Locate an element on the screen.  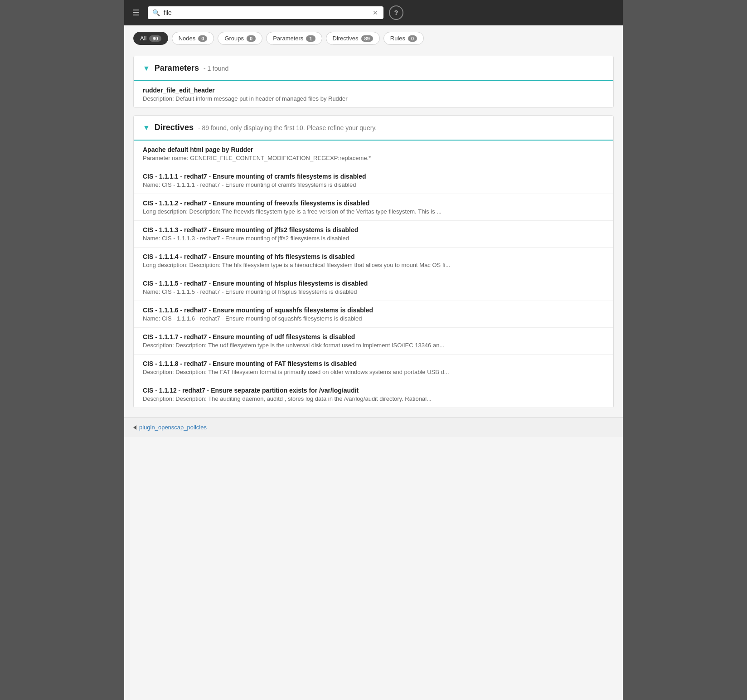
result-item-description: Name: CIS - 1.1.1.1 - redhat7 - Ensure m… is located at coordinates (374, 185).